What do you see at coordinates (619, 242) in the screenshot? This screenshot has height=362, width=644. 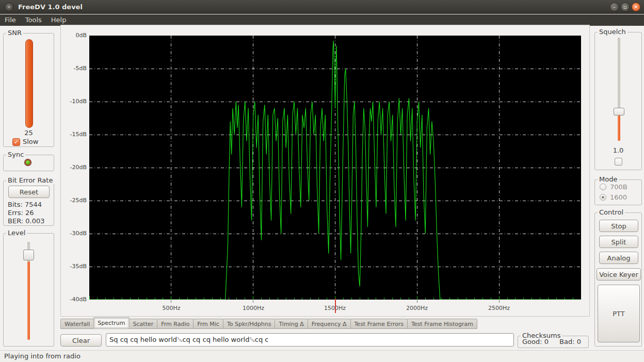 I see `split-button: Split` at bounding box center [619, 242].